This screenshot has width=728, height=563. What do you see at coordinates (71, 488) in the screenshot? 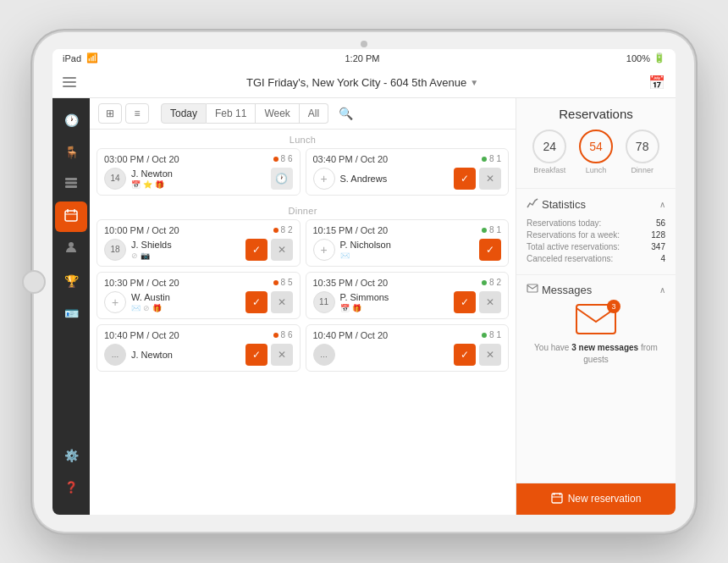
I see `sidebar-item-help: ❓` at bounding box center [71, 488].